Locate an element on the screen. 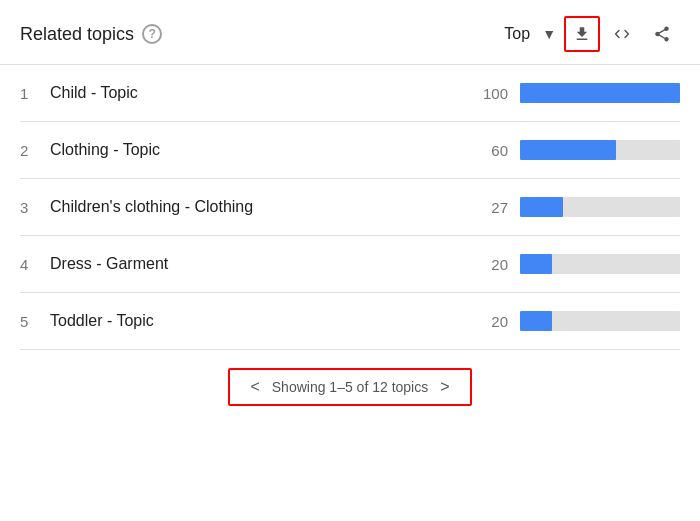  row-number: 3 is located at coordinates (35, 208).